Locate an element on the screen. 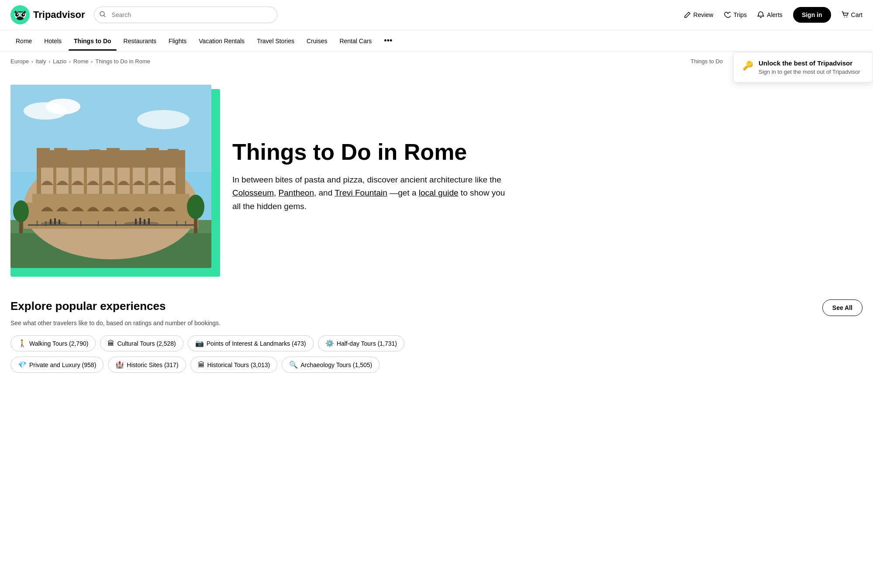 This screenshot has height=588, width=873. hero-title: Things to Do in Rome is located at coordinates (373, 152).